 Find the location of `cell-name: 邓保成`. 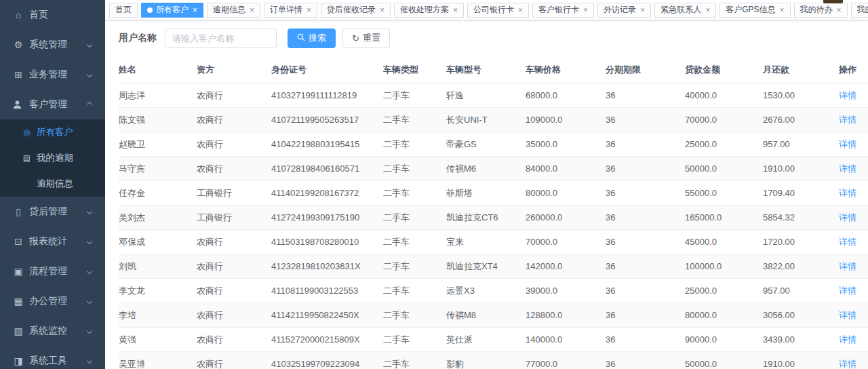

cell-name: 邓保成 is located at coordinates (157, 242).